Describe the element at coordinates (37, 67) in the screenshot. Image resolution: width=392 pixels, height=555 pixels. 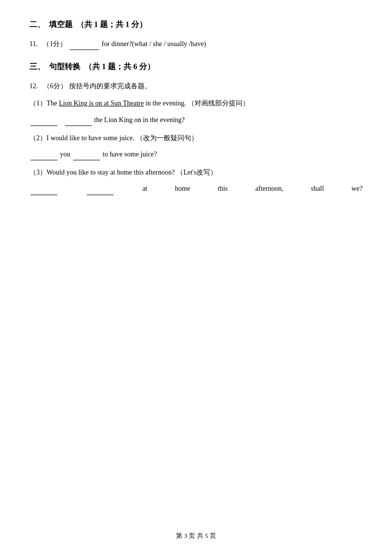
I see `section-three-number: 三、` at that location.